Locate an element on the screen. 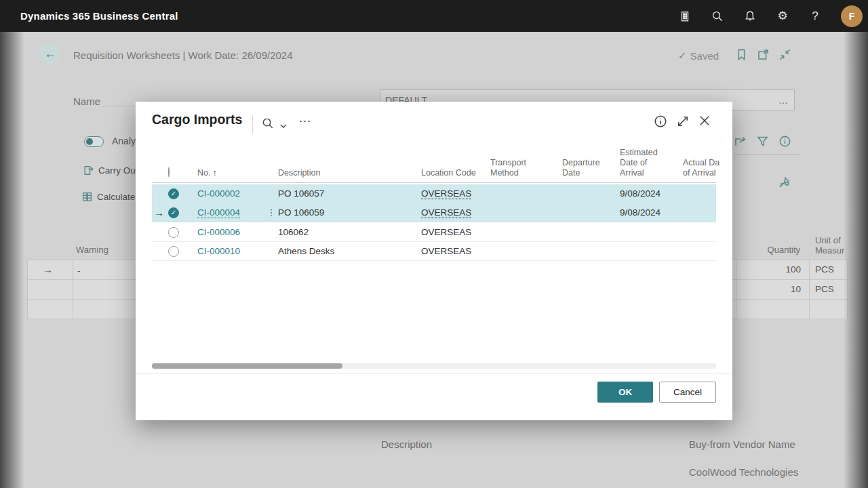 Image resolution: width=868 pixels, height=488 pixels. assist-edit-ellipsis: … is located at coordinates (784, 100).